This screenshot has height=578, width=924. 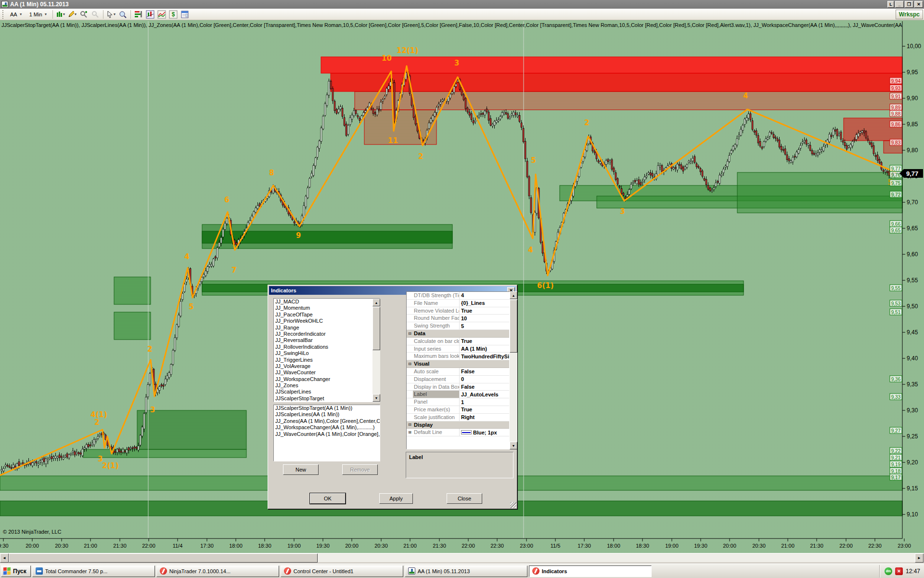 What do you see at coordinates (484, 356) in the screenshot?
I see `property-value: TwoHundredFiftySix` at bounding box center [484, 356].